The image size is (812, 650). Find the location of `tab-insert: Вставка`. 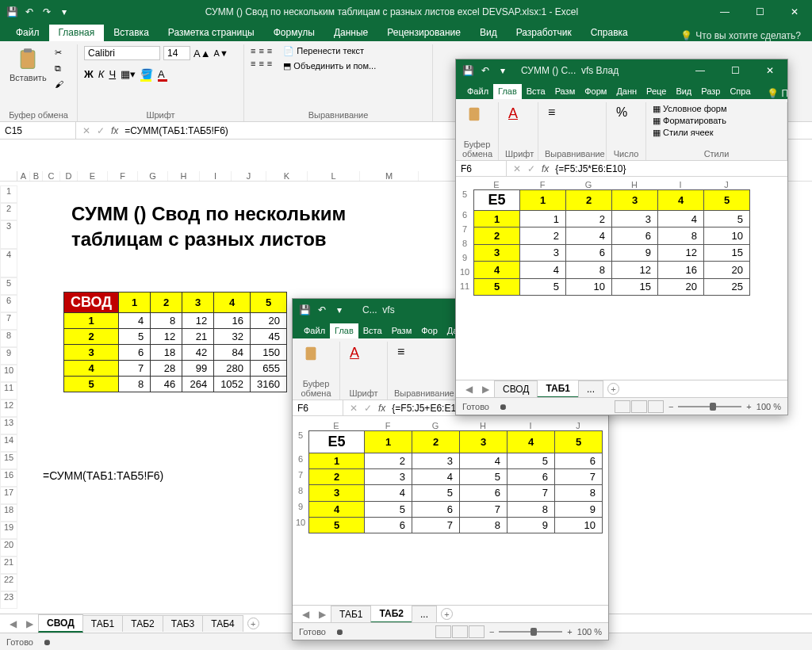

tab-insert: Вставка is located at coordinates (132, 33).